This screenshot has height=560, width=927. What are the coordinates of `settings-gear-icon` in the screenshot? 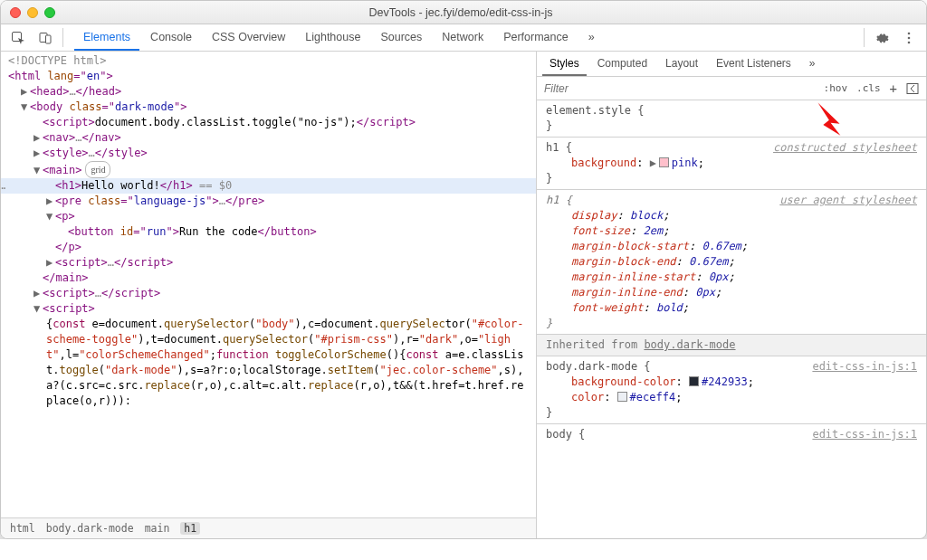 It's located at (882, 38).